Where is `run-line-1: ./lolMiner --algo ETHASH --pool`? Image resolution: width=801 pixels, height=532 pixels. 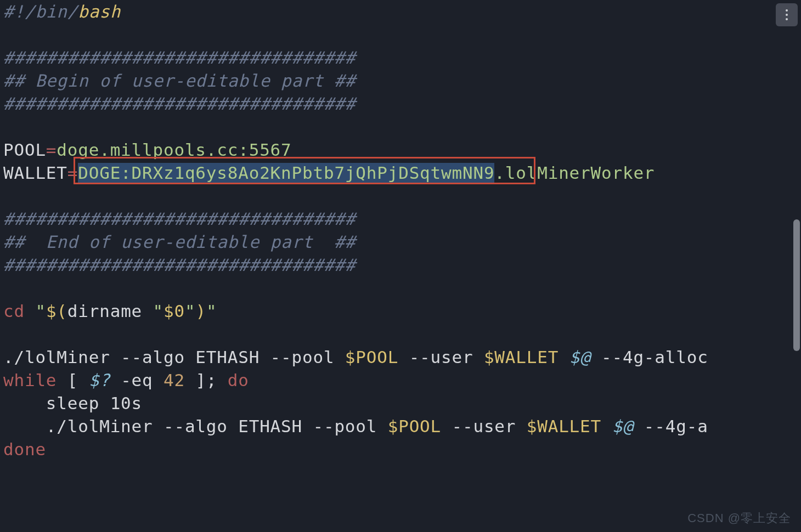 run-line-1: ./lolMiner --algo ETHASH --pool is located at coordinates (174, 357).